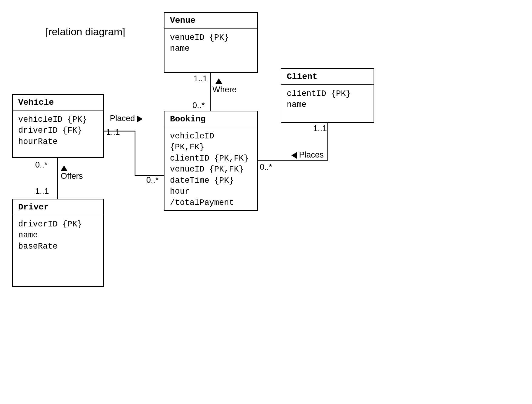 The height and width of the screenshot is (404, 532). I want to click on relation-placed-label: Placed, so click(126, 118).